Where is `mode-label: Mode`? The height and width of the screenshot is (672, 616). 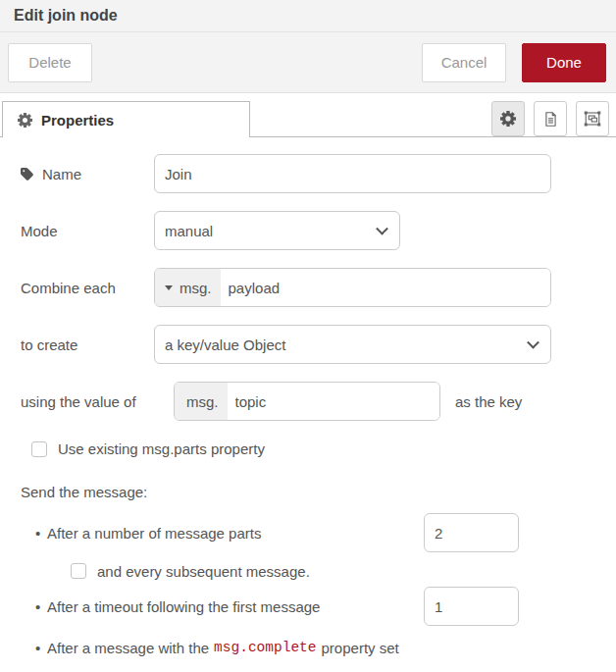 mode-label: Mode is located at coordinates (87, 232).